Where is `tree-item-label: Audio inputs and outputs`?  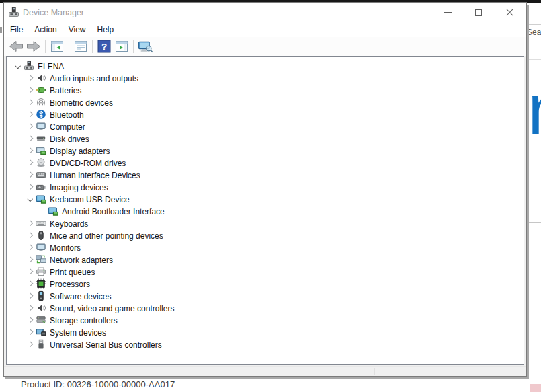 tree-item-label: Audio inputs and outputs is located at coordinates (94, 78).